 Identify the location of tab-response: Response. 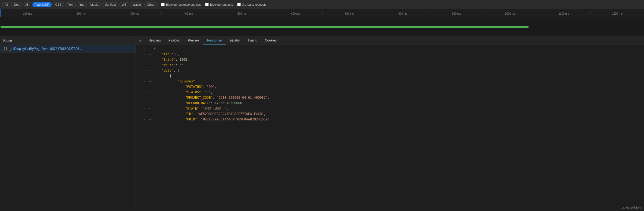
(214, 41).